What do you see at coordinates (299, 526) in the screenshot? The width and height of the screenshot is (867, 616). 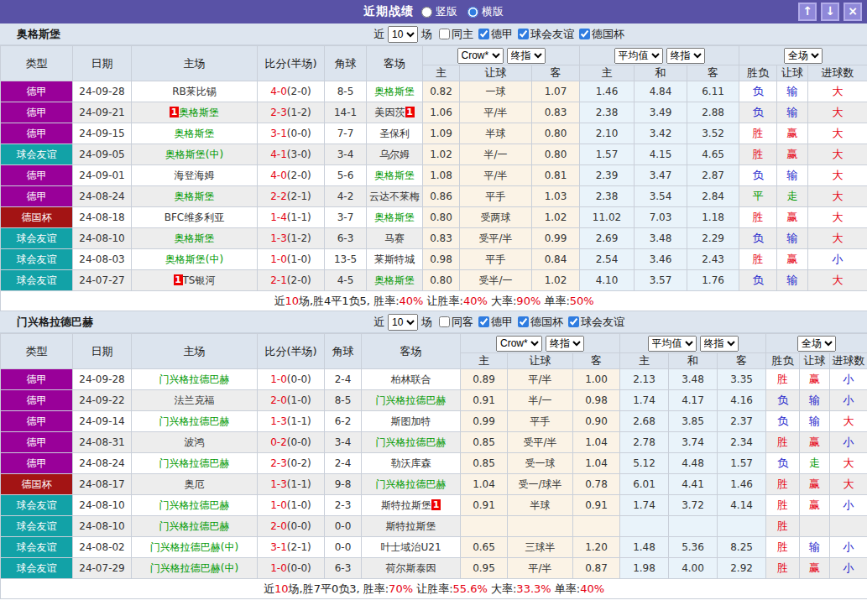 I see `half-time-score: (0-0)` at bounding box center [299, 526].